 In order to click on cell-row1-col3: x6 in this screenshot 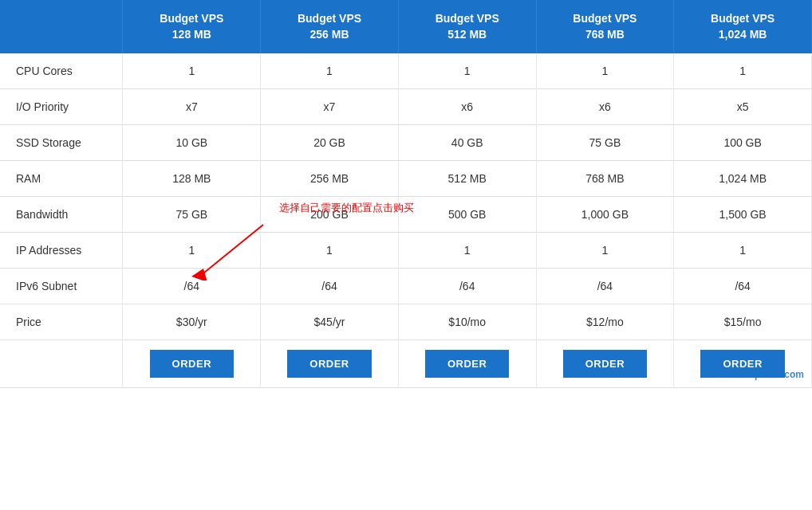, I will do `click(467, 107)`.